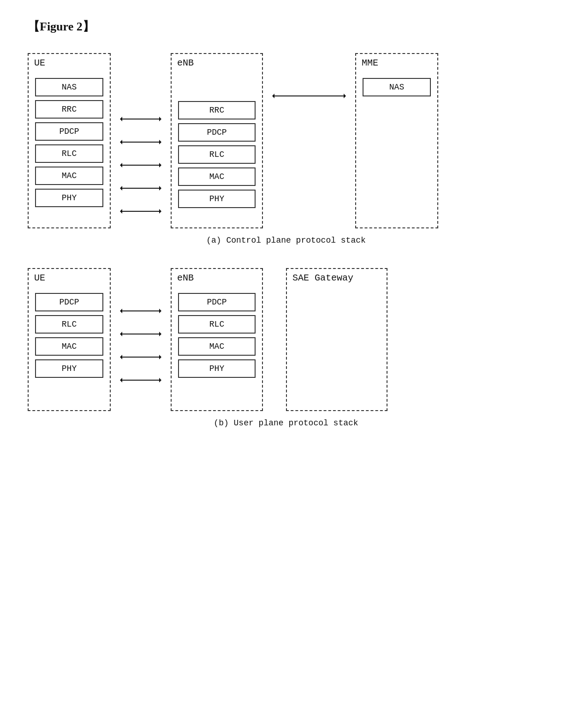 Image resolution: width=572 pixels, height=728 pixels. I want to click on mme-entity-a: MME NAS, so click(397, 141).